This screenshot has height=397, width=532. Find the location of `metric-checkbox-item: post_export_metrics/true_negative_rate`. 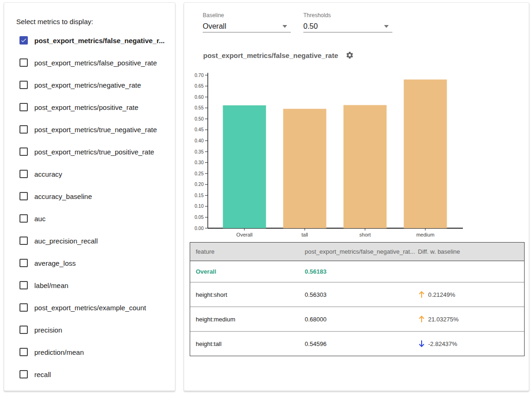

metric-checkbox-item: post_export_metrics/true_negative_rate is located at coordinates (90, 129).